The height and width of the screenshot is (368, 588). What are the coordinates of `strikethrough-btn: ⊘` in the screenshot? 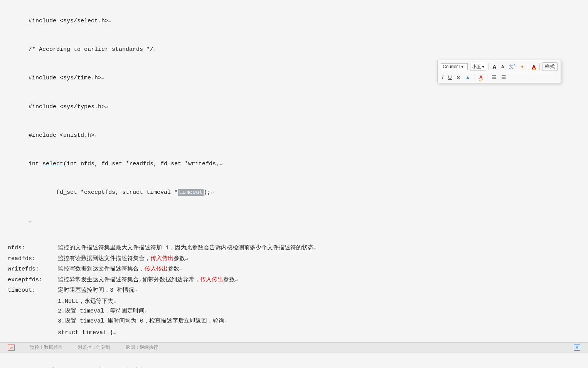 It's located at (459, 77).